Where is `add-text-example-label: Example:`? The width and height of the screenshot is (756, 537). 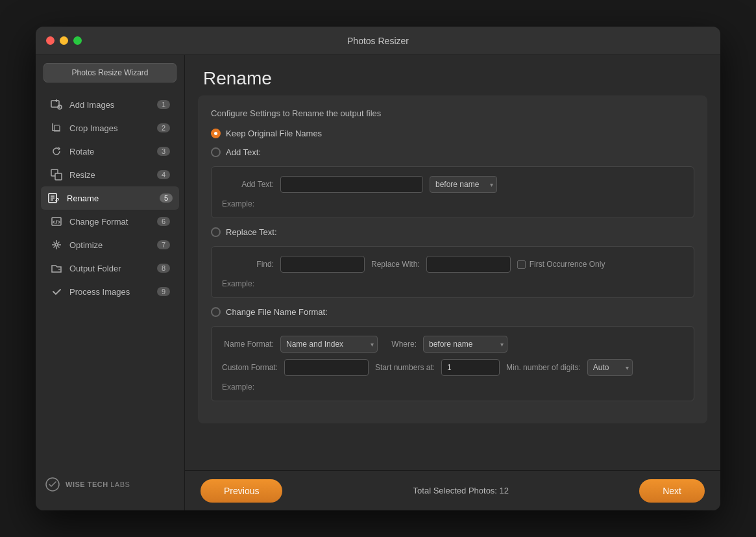
add-text-example-label: Example: is located at coordinates (238, 204).